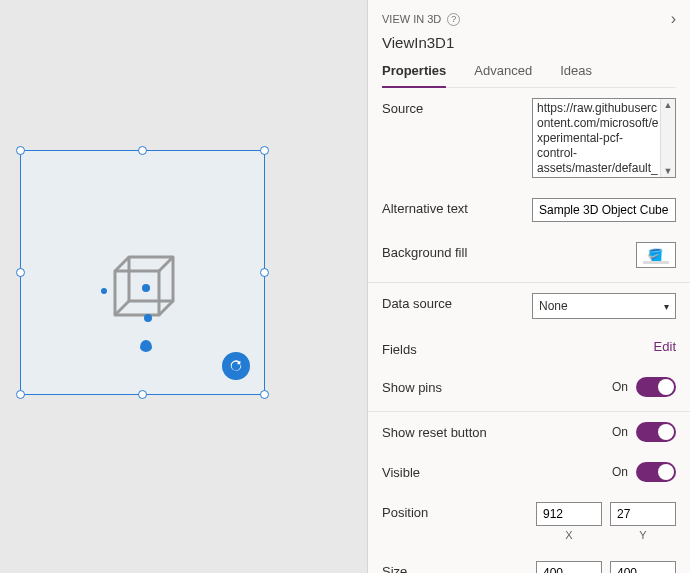  I want to click on datasource-value: None, so click(554, 306).